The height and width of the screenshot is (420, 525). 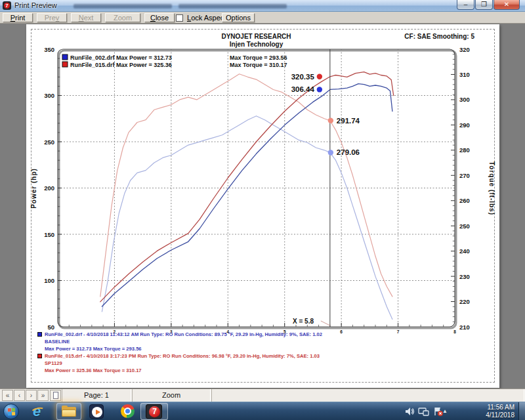 I want to click on show-desktop-button, so click(x=522, y=411).